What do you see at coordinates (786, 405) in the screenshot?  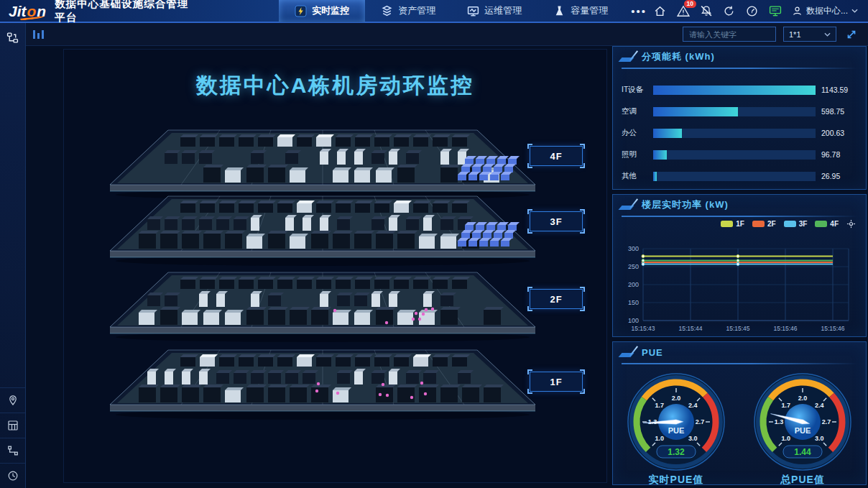 I see `svg-text: 1.7` at bounding box center [786, 405].